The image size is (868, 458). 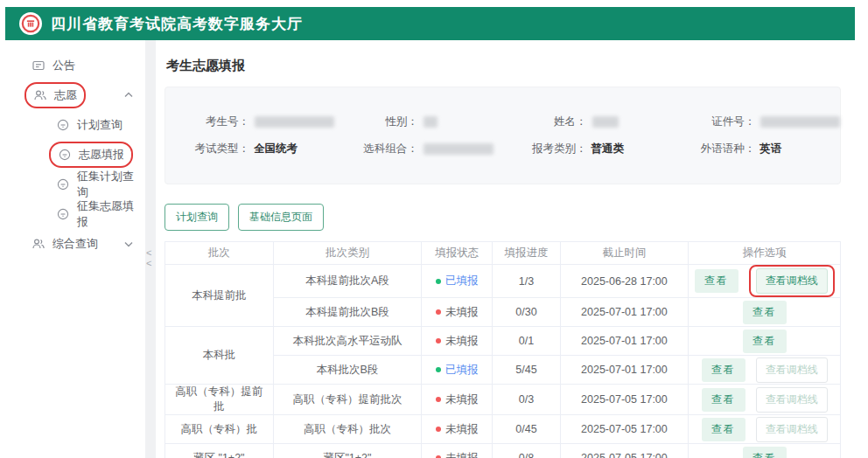 I want to click on plan-query-button: 计划查询, so click(x=197, y=217).